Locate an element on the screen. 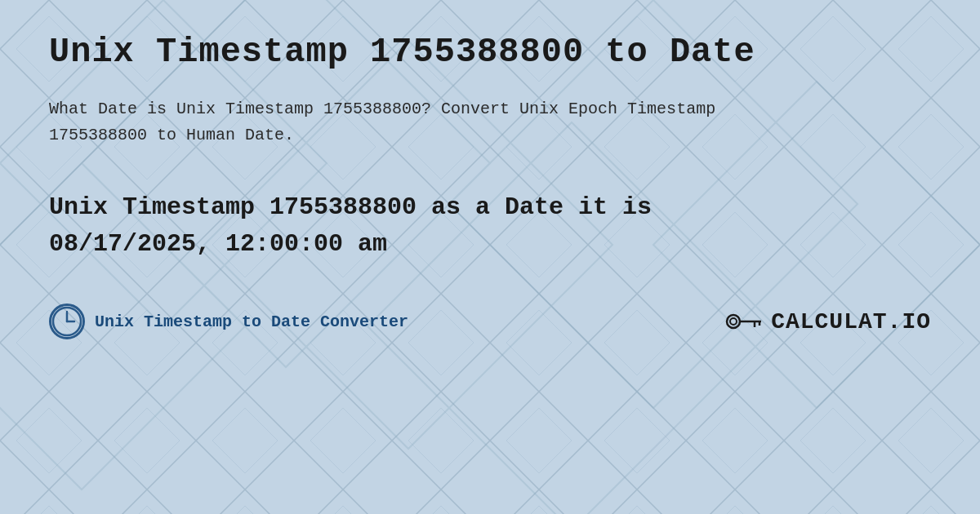 Image resolution: width=980 pixels, height=514 pixels. result-text: Unix Timestamp 1755388800 as a Date it i… is located at coordinates (490, 226).